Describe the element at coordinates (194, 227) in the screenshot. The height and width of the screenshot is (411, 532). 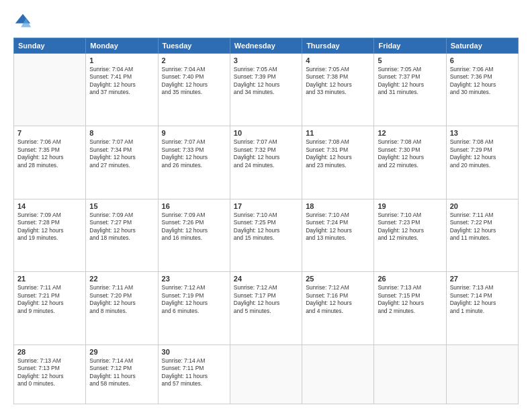
I see `day-info: Sunrise: 7:09 AM Sunset: 7:26 PM Dayligh…` at that location.